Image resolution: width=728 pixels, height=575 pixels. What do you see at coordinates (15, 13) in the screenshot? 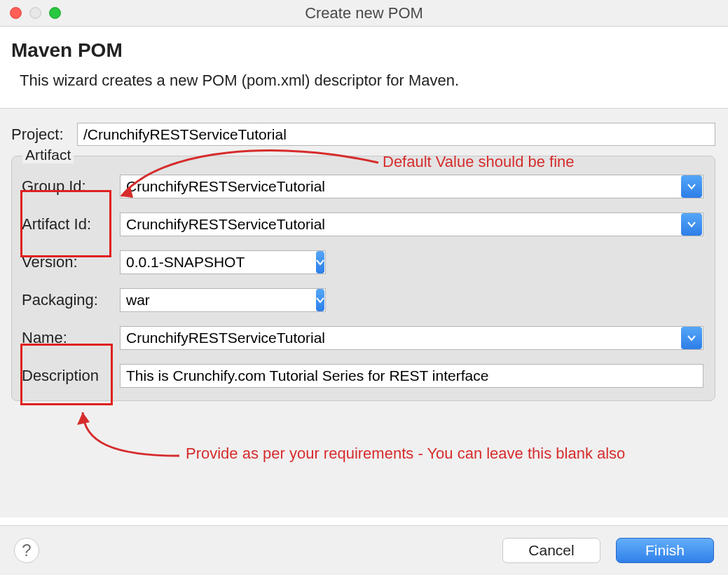
I see `close-window-button` at bounding box center [15, 13].